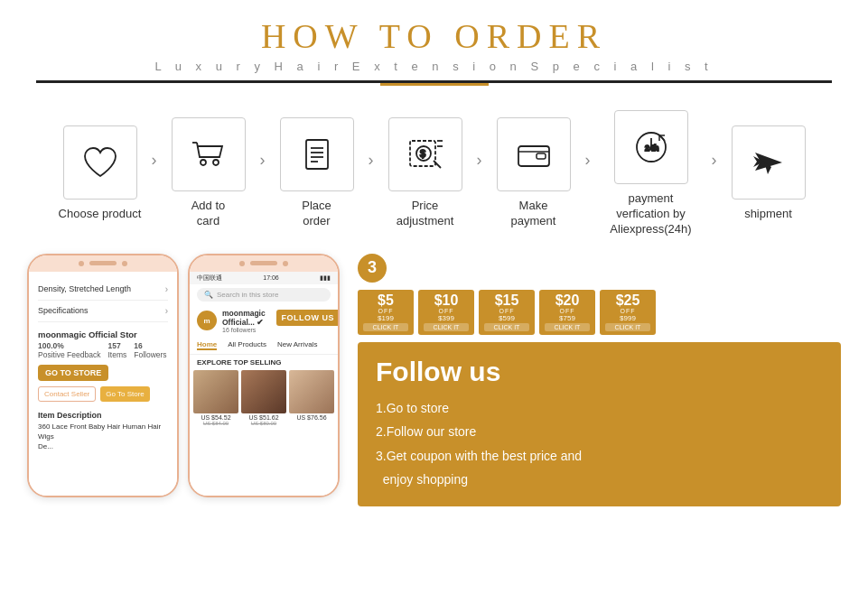 The image size is (868, 594). Describe the element at coordinates (628, 312) in the screenshot. I see `coupon-25: $25 OFF $999 CLICK IT` at that location.